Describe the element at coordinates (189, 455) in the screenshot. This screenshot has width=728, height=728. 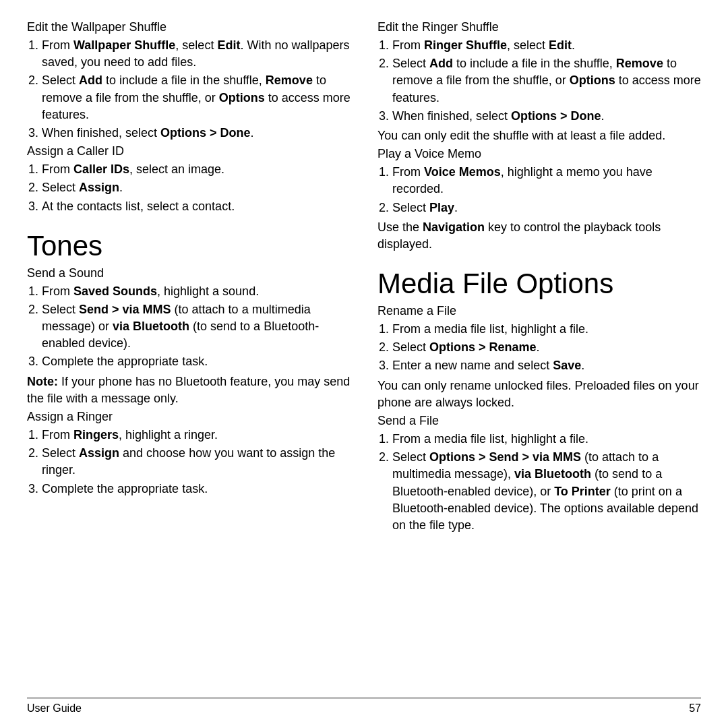
I see `section-assign-ringer: Assign a Ringer From Ringers, highlight …` at that location.